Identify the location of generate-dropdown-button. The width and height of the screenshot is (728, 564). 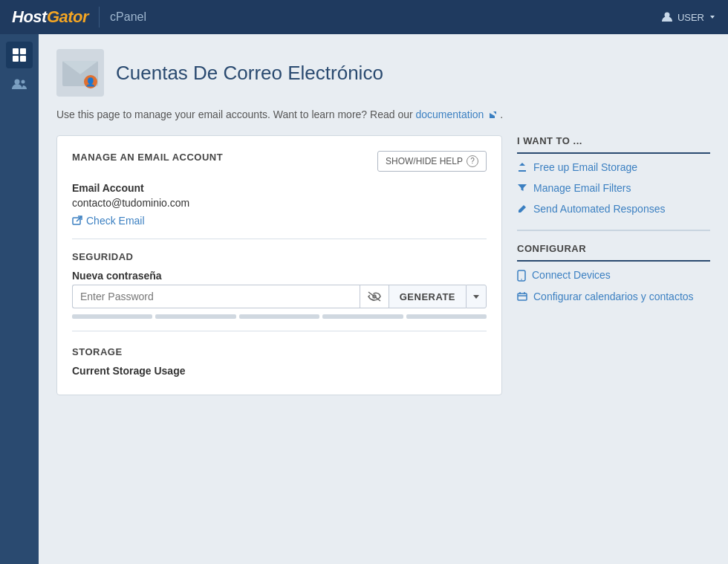
(476, 296).